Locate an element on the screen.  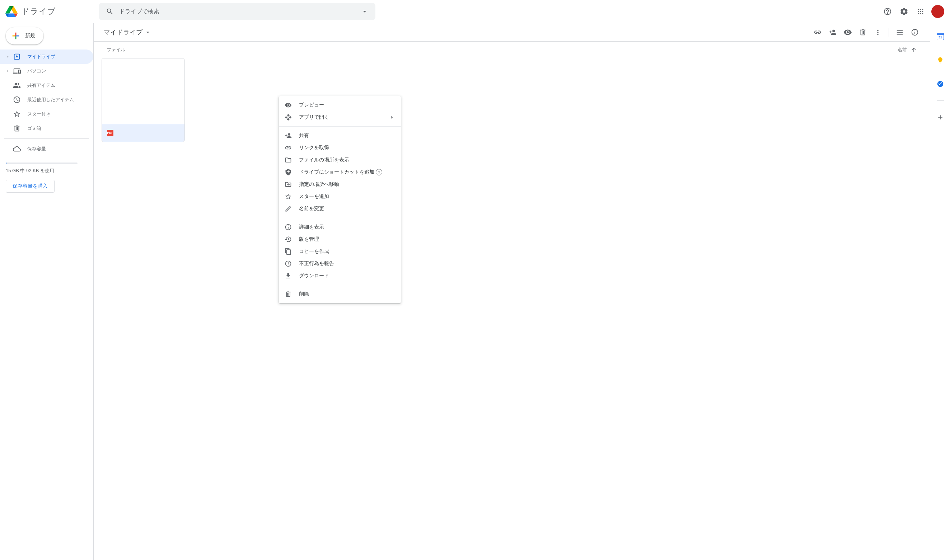
history-icon is located at coordinates (288, 239).